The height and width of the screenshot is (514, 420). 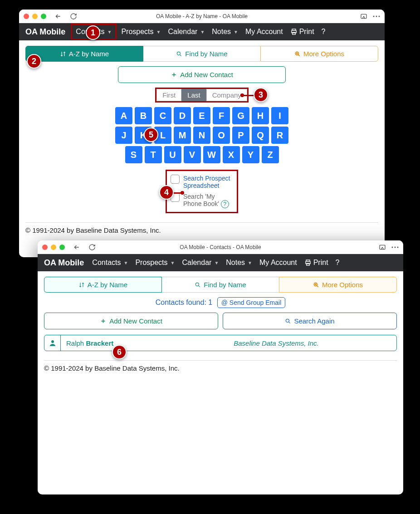 What do you see at coordinates (103, 321) in the screenshot?
I see `plus-icon: ＋` at bounding box center [103, 321].